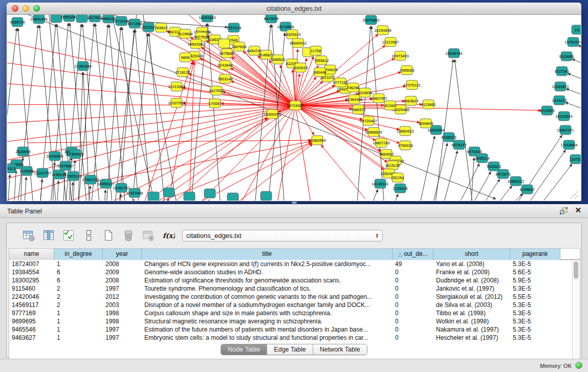 This screenshot has width=588, height=372. What do you see at coordinates (560, 86) in the screenshot?
I see `network-node: 12093872` at bounding box center [560, 86].